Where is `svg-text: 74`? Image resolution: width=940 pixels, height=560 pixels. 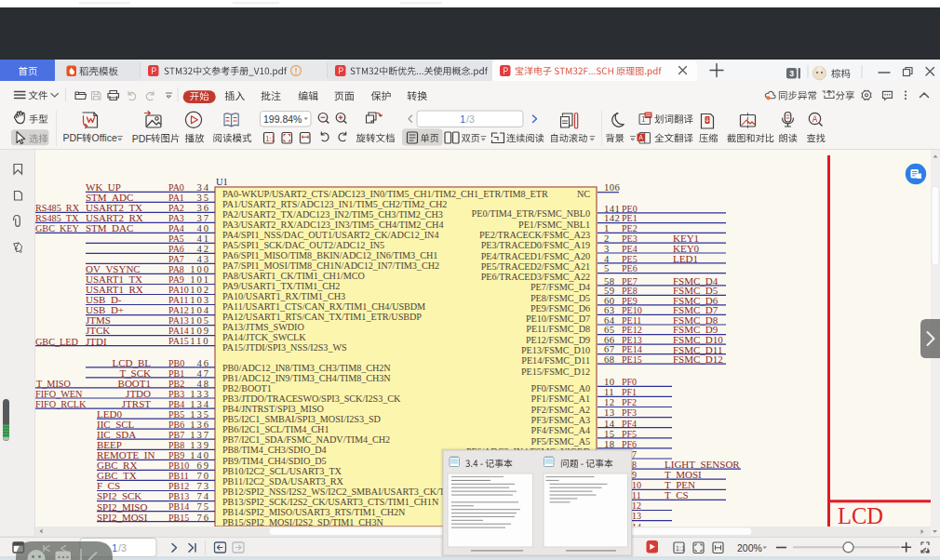
svg-text: 74 is located at coordinates (204, 497).